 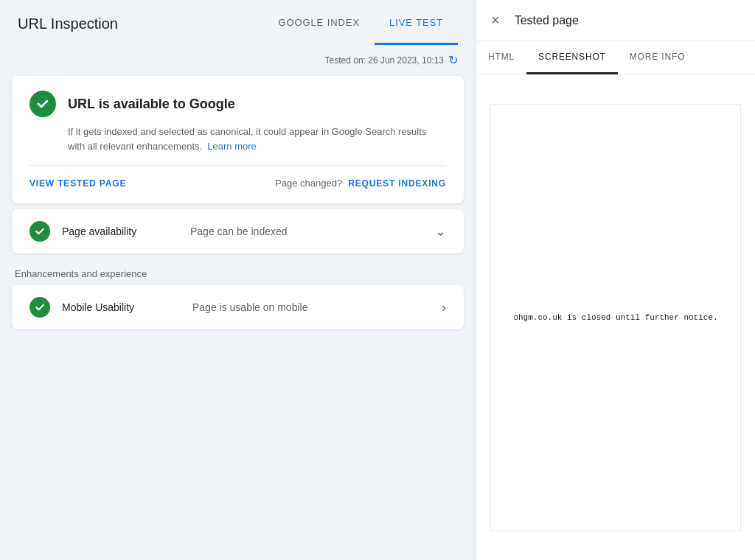 What do you see at coordinates (361, 183) in the screenshot?
I see `page-changed-group: Page changed? REQUEST INDEXING` at bounding box center [361, 183].